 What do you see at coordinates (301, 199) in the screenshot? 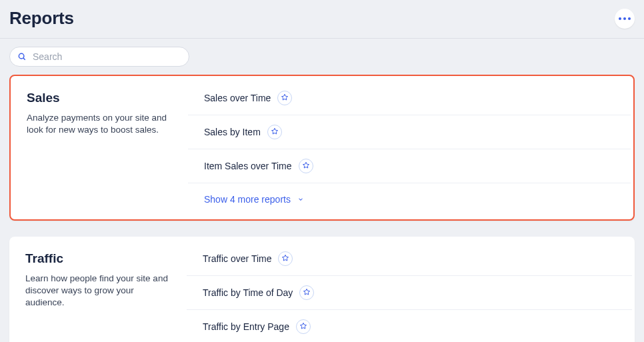
I see `chevron-down-icon` at bounding box center [301, 199].